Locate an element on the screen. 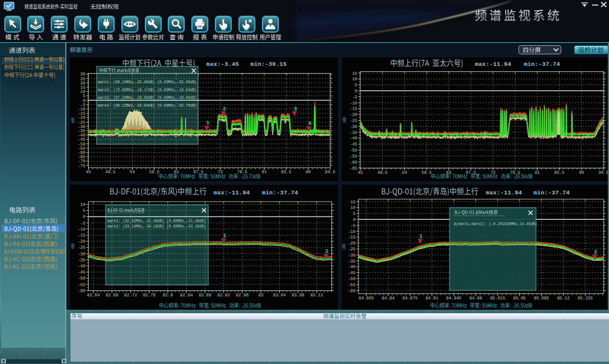 This screenshot has height=364, width=609. svg-text:mark2: (83.14MHz,-34.18dB) (0: mark2: (83.14MHz,-34.18dB) (0.00MHz,-34.… is located at coordinates (157, 226).